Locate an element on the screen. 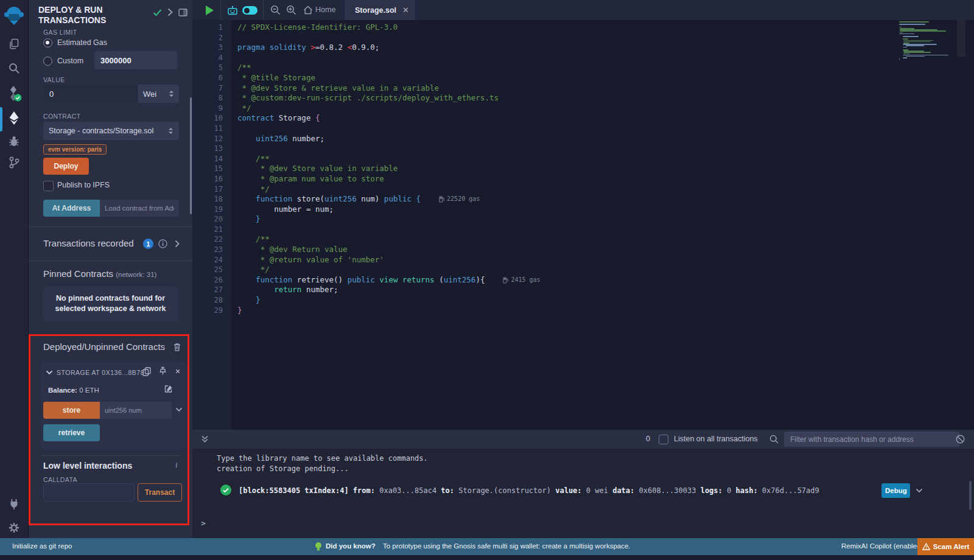 This screenshot has width=974, height=560. run-script-play-icon is located at coordinates (209, 10).